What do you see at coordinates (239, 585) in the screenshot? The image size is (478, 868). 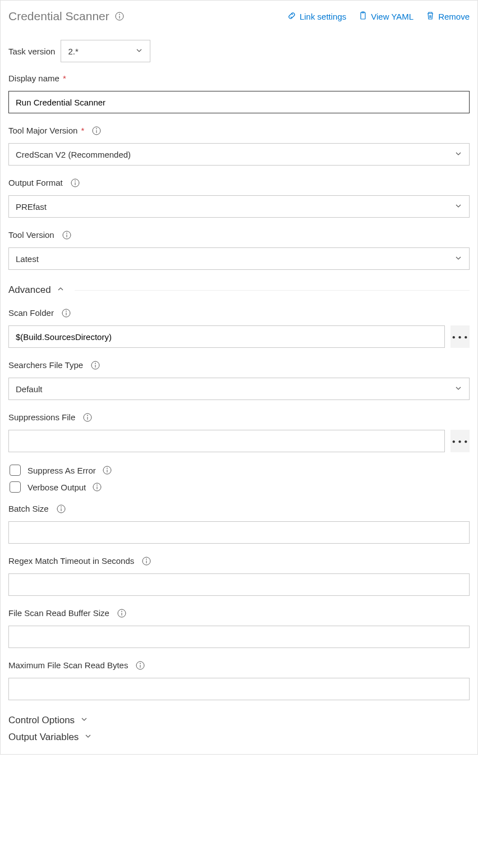 I see `regex-timeout-input` at bounding box center [239, 585].